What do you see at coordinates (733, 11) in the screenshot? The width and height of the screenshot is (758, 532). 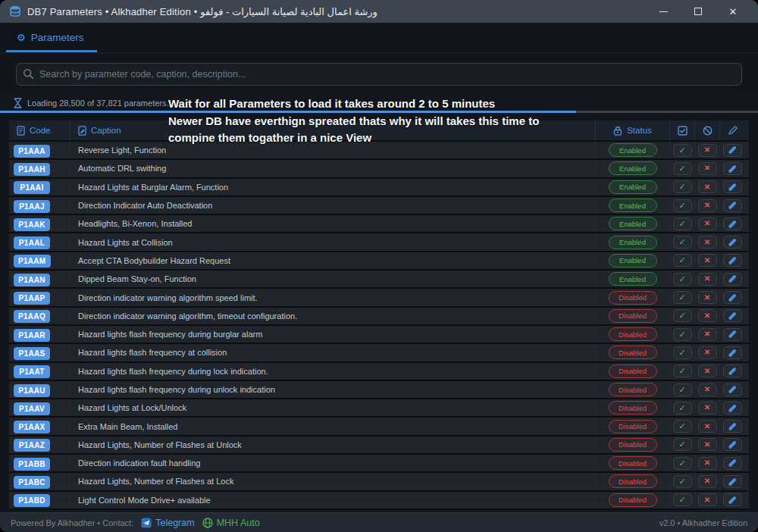 I see `close-button: ✕` at bounding box center [733, 11].